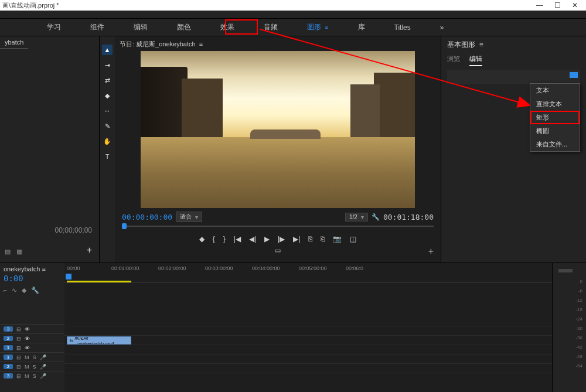 This screenshot has width=586, height=392. What do you see at coordinates (271, 27) in the screenshot?
I see `workspace-audio: 音频` at bounding box center [271, 27].